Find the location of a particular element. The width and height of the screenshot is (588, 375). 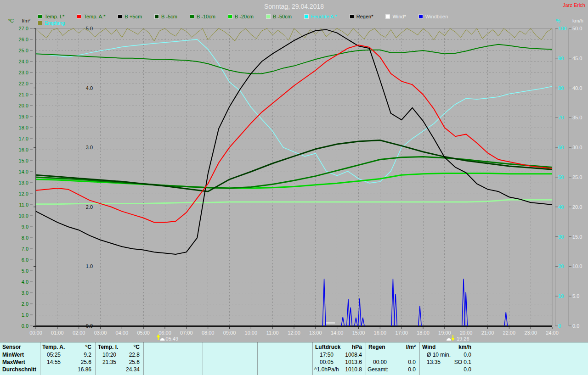

svg-text: 50 is located at coordinates (561, 177).